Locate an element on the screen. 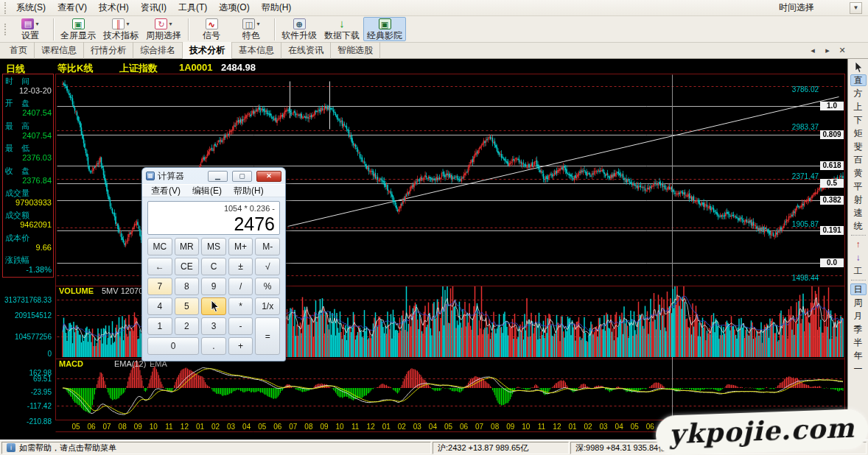  calc-menu-item: 帮助(H) is located at coordinates (249, 191).